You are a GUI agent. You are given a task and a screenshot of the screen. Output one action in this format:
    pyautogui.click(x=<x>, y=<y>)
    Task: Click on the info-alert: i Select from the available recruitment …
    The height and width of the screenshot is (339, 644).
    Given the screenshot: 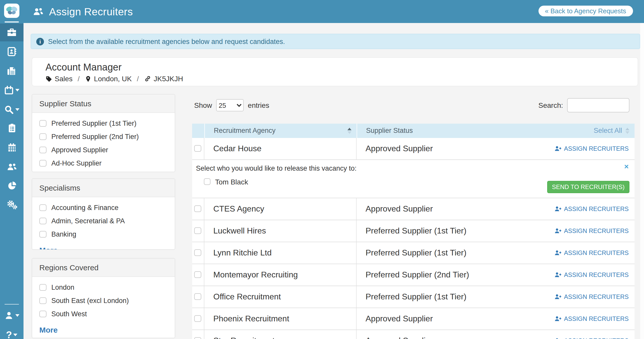 What is the action you would take?
    pyautogui.click(x=335, y=41)
    